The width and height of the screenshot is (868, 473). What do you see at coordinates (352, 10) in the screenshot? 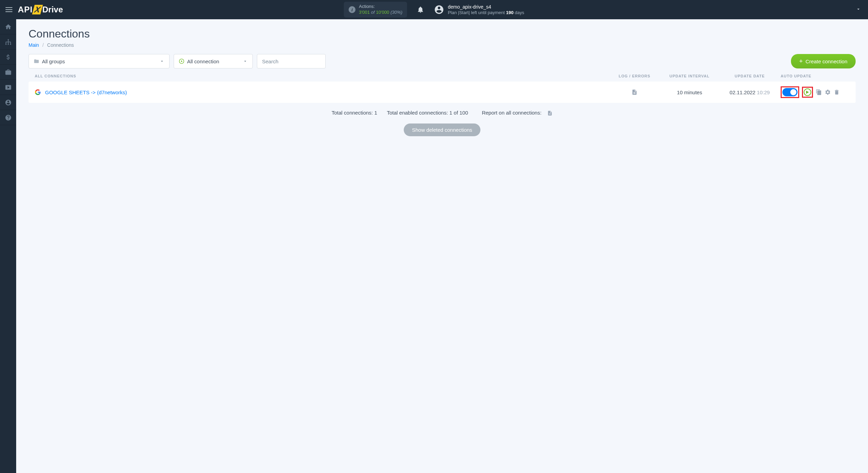
I see `info-icon: i` at bounding box center [352, 10].